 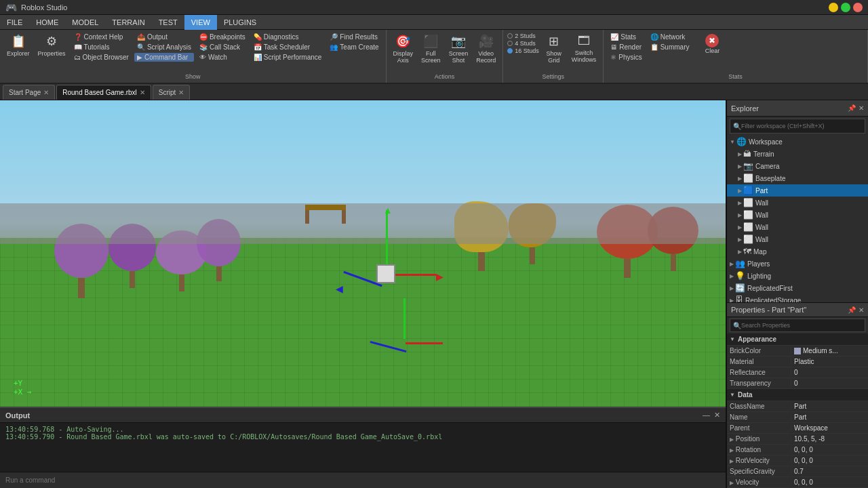 I want to click on screen-shot-button: 📷 ScreenShot, so click(x=458, y=49).